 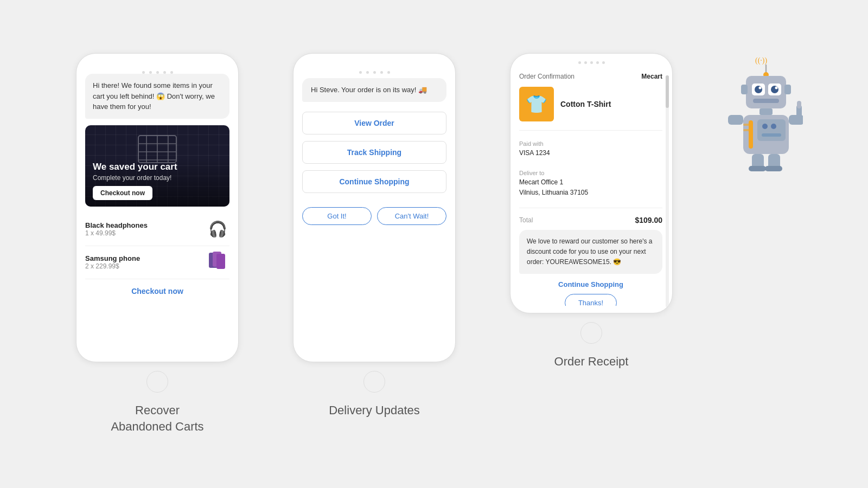 I want to click on headphones-qty: 1 x 49.99$, so click(x=116, y=233).